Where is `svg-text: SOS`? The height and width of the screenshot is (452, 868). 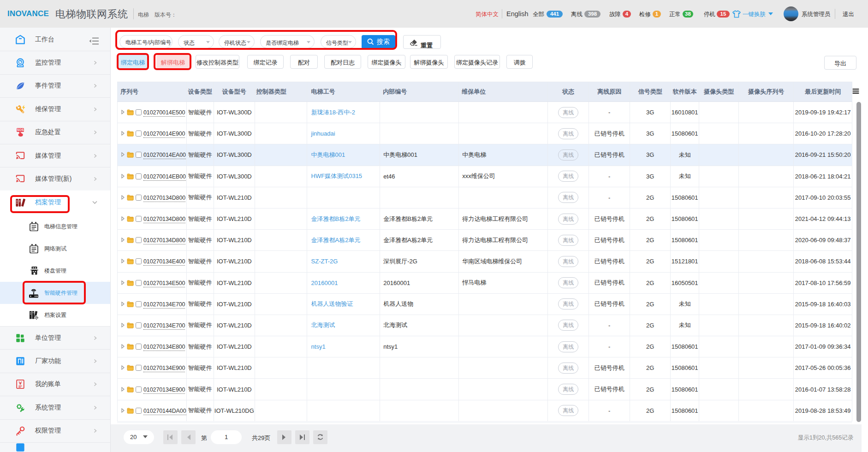 svg-text: SOS is located at coordinates (20, 130).